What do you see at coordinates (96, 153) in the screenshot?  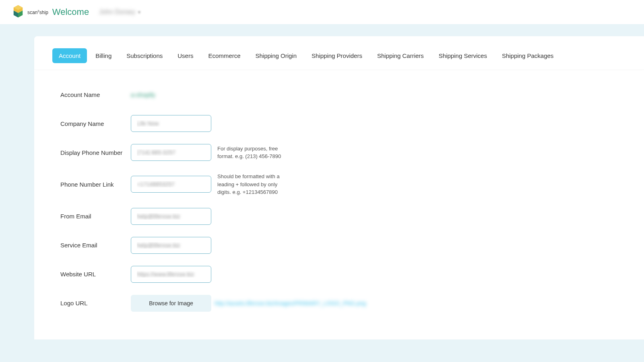 I see `label-display-phone: Display Phone Number` at bounding box center [96, 153].